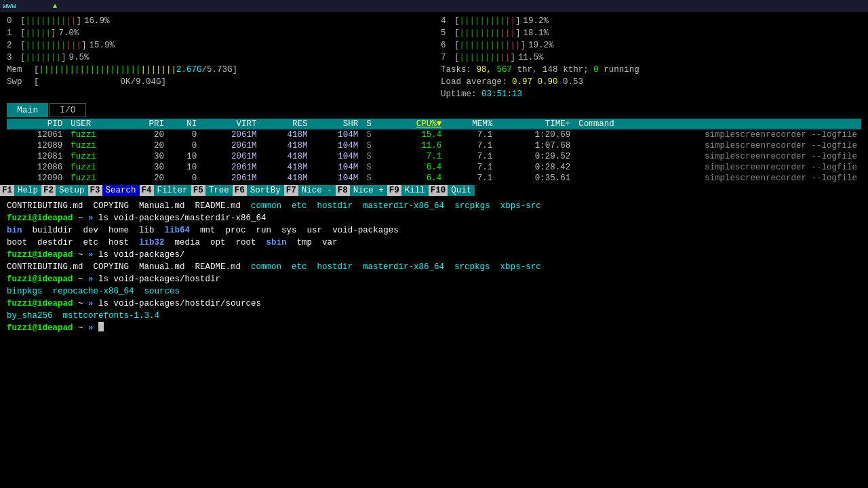 This screenshot has width=868, height=488. I want to click on terminal-text: ls void-packages/hostdir, so click(157, 279).